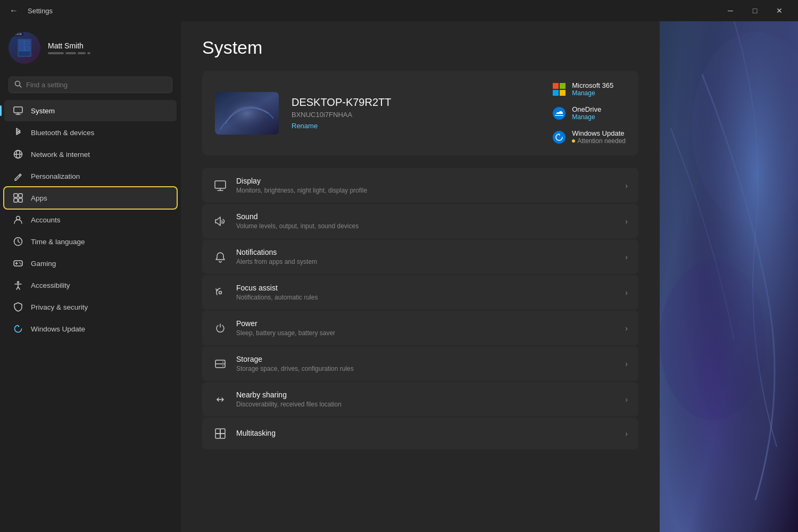 This screenshot has height=532, width=798. I want to click on winupdate-action: Windows Update Attention needed, so click(589, 137).